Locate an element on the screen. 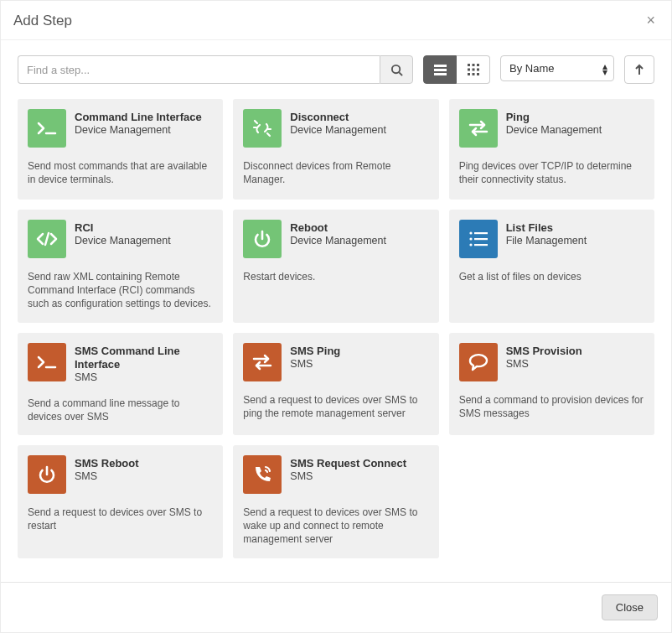 This screenshot has width=672, height=633. step-card: SMS Request ConnectSMSSend a request to … is located at coordinates (335, 501).